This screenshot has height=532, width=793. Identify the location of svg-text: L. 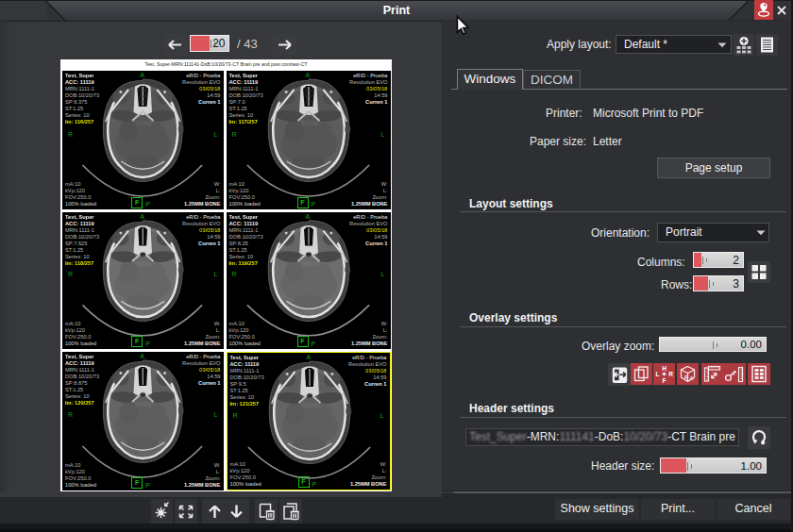
(658, 374).